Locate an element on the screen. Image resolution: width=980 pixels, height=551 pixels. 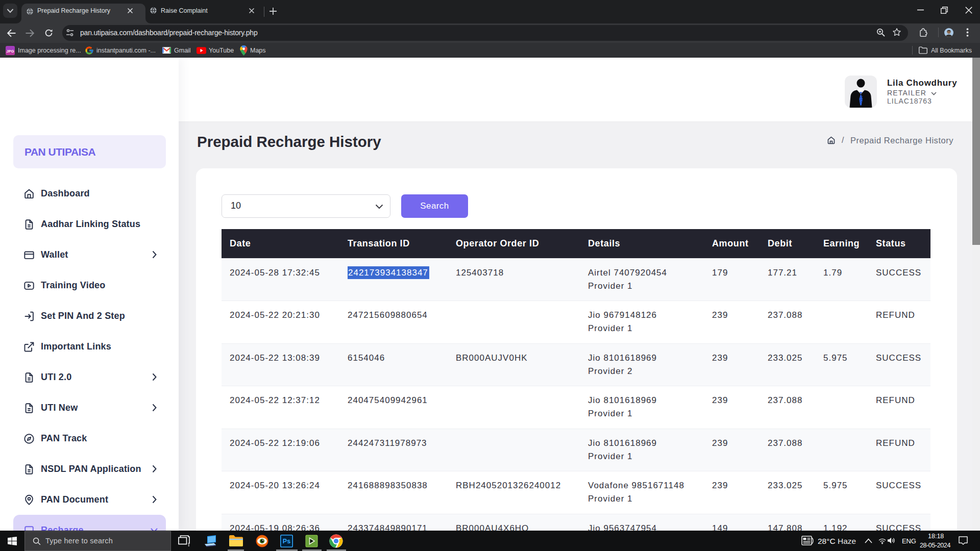
svg-text: Ps is located at coordinates (287, 541).